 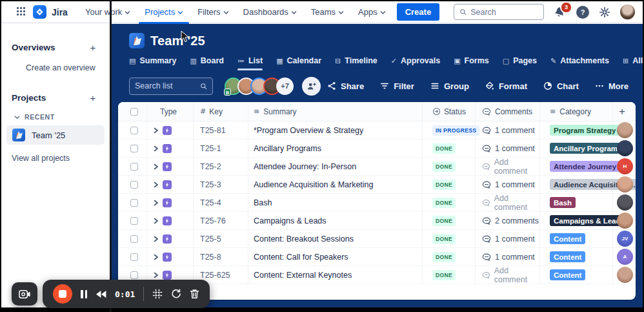 What do you see at coordinates (152, 63) in the screenshot?
I see `tab-summary: ▤Summary` at bounding box center [152, 63].